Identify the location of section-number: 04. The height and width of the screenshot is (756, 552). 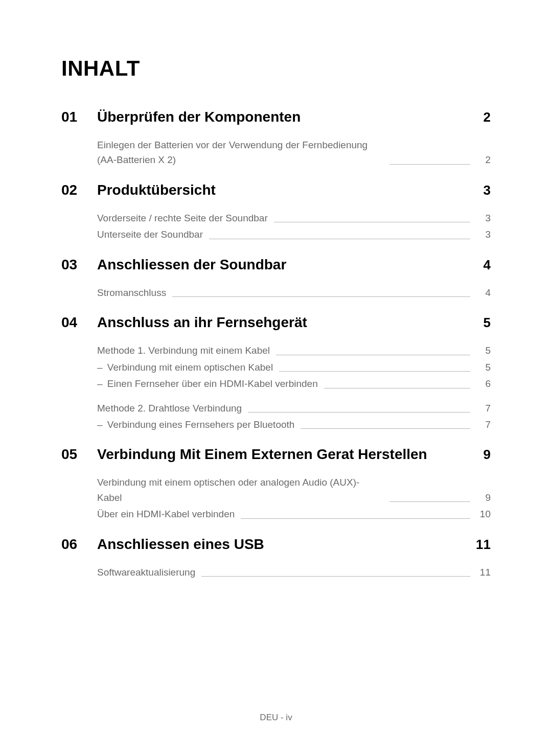
(79, 323).